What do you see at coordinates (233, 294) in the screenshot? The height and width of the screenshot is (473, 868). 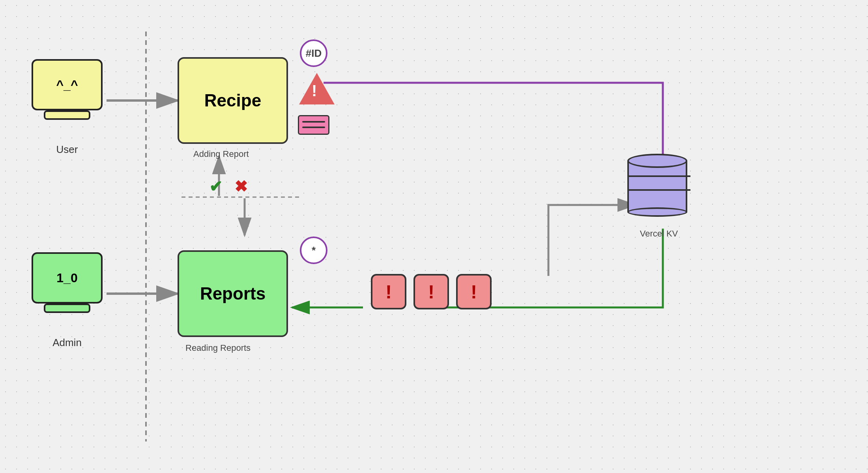 I see `reports-box: Reports` at bounding box center [233, 294].